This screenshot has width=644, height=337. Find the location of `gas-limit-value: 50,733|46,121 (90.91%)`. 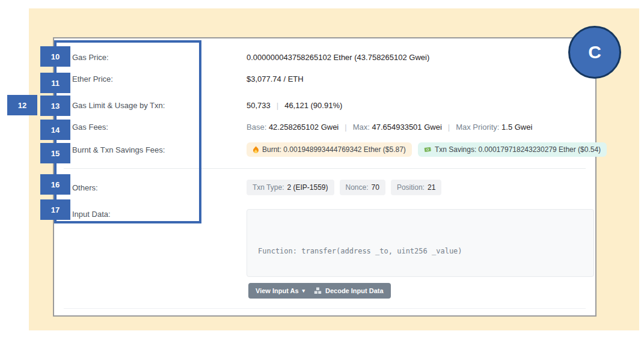

gas-limit-value: 50,733|46,121 (90.91%) is located at coordinates (295, 106).